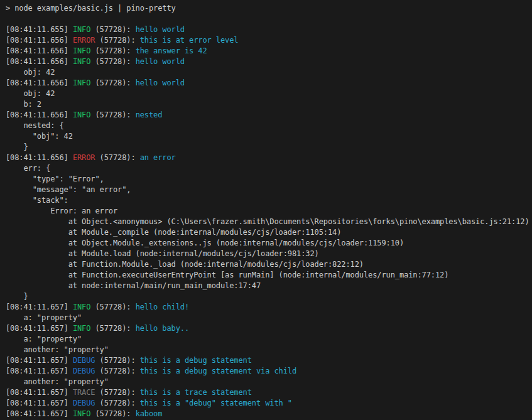  Describe the element at coordinates (205, 243) in the screenshot. I see `terminal-text-span: at Object.Module._extensions..js (node:i…` at that location.